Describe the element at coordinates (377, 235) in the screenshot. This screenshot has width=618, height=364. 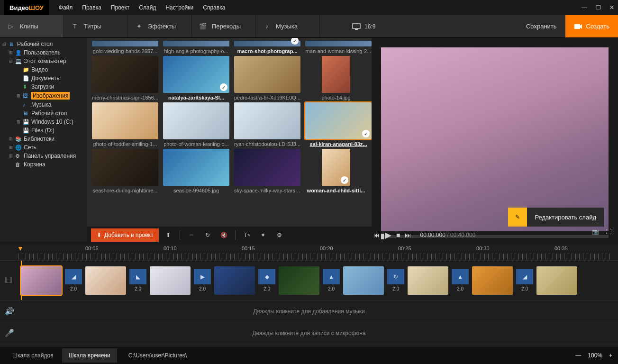
I see `prev-icon: ⏮` at that location.